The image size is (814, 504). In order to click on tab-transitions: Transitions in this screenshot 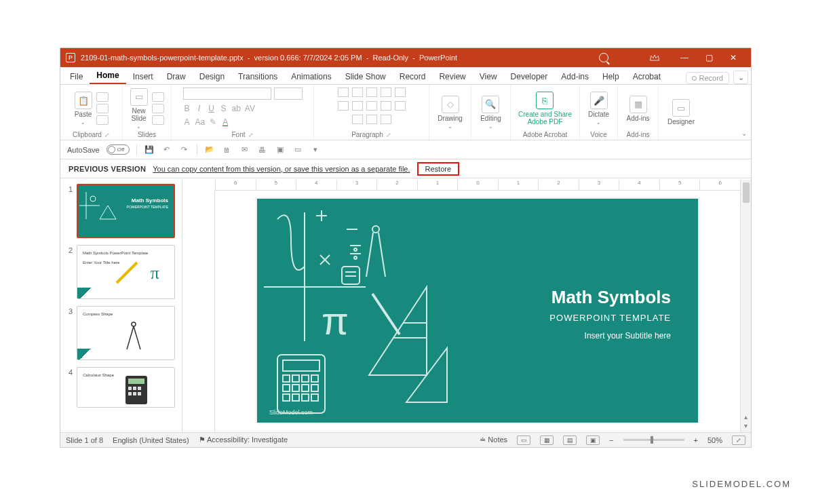, I will do `click(258, 76)`.